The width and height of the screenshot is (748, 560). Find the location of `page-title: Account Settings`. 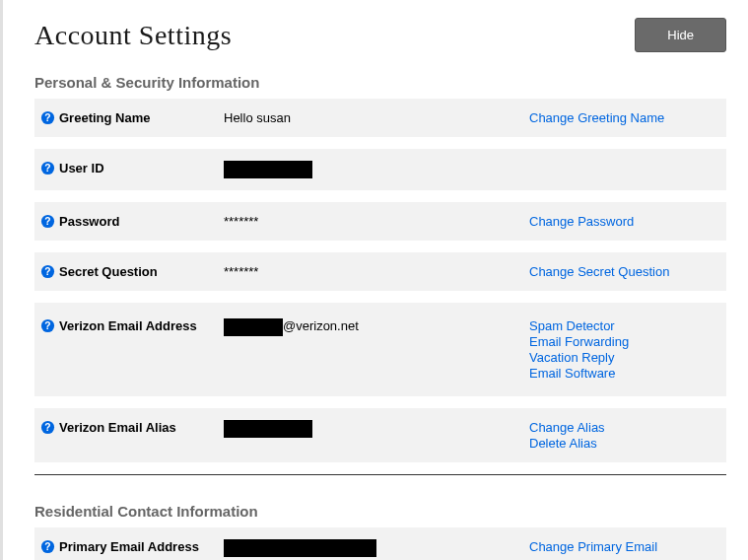

page-title: Account Settings is located at coordinates (133, 35).